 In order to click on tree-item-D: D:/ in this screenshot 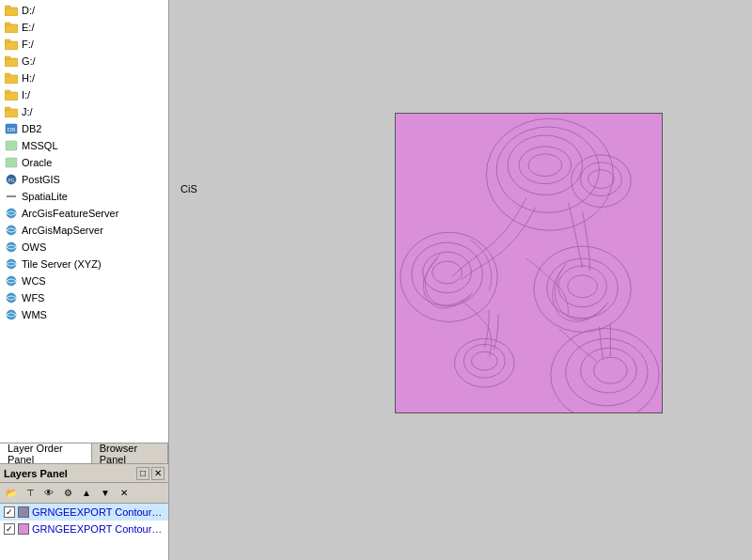, I will do `click(85, 10)`.